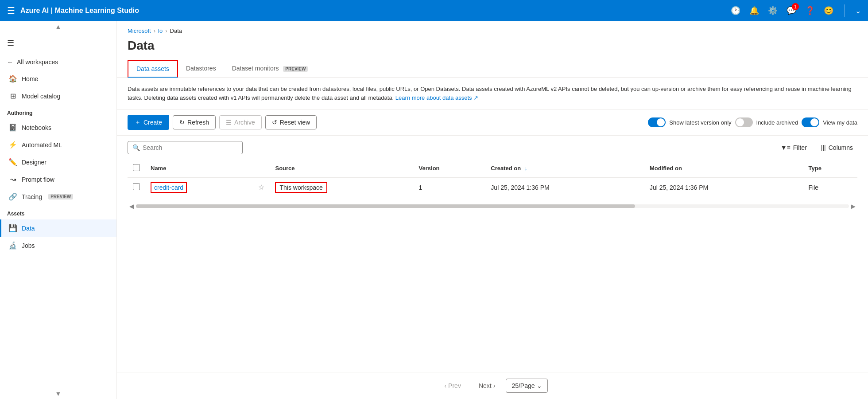  What do you see at coordinates (657, 122) in the screenshot?
I see `show-latest-toggle` at bounding box center [657, 122].